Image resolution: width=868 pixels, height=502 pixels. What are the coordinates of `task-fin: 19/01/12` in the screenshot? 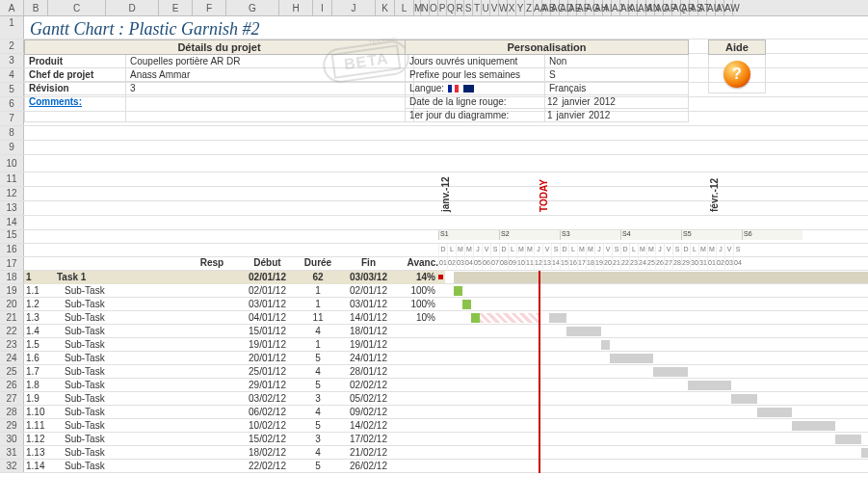 It's located at (368, 345).